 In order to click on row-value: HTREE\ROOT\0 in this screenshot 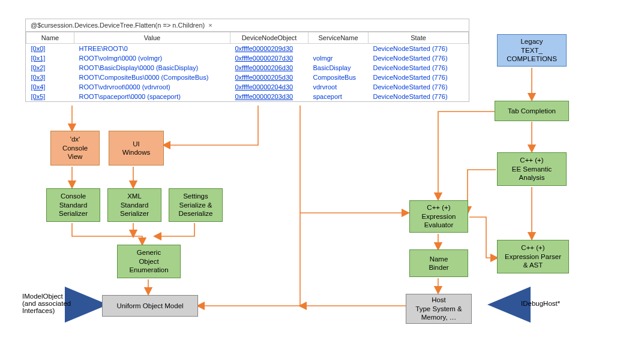, I will do `click(103, 49)`.